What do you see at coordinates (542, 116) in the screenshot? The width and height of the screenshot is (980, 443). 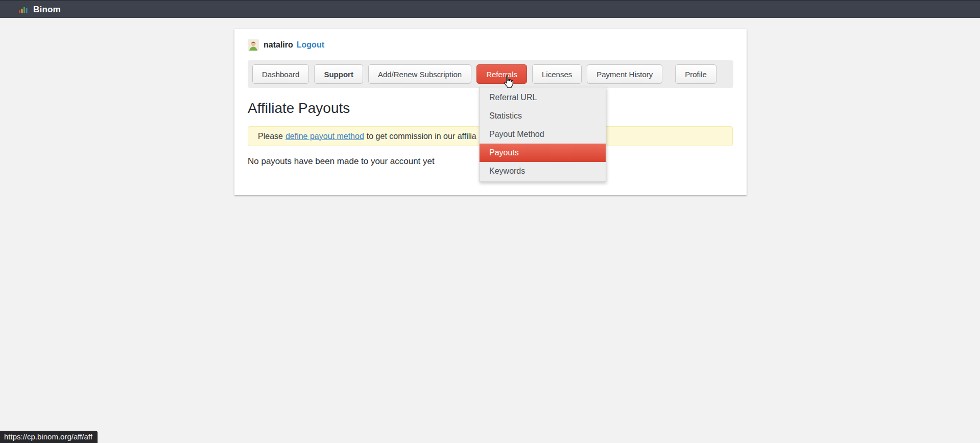 I see `menu-item-statistics: Statistics` at bounding box center [542, 116].